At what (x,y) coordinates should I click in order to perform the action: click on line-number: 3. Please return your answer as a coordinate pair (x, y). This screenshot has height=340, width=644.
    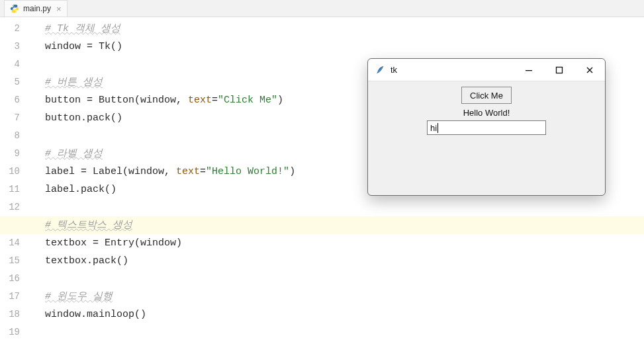
    Looking at the image, I should click on (13, 46).